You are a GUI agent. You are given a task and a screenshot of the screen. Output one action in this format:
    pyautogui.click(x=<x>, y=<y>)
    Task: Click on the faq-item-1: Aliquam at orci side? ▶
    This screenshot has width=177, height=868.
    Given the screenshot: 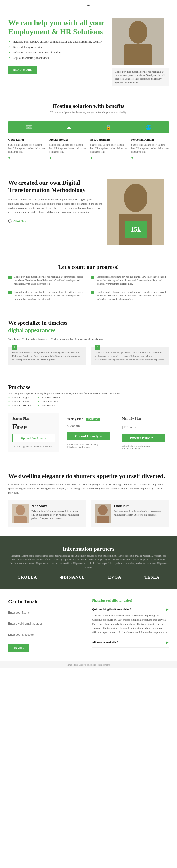 What is the action you would take?
    pyautogui.click(x=130, y=642)
    